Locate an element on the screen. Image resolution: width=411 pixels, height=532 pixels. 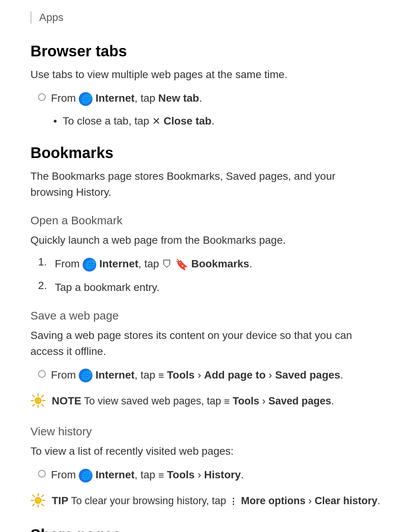
tip-text: TIP To clear your browsing history, tap … is located at coordinates (216, 501).